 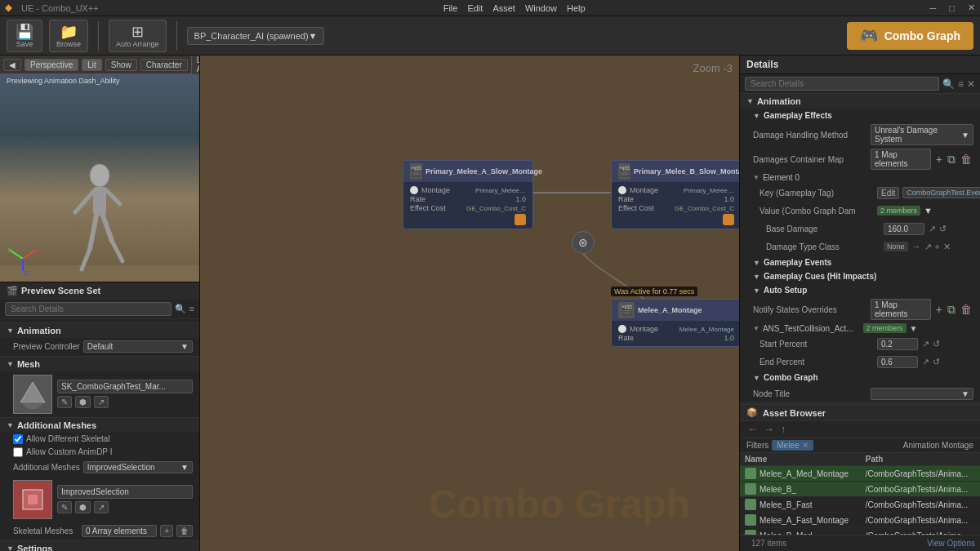 What do you see at coordinates (91, 65) in the screenshot?
I see `viewport-lit-btn: Lit` at bounding box center [91, 65].